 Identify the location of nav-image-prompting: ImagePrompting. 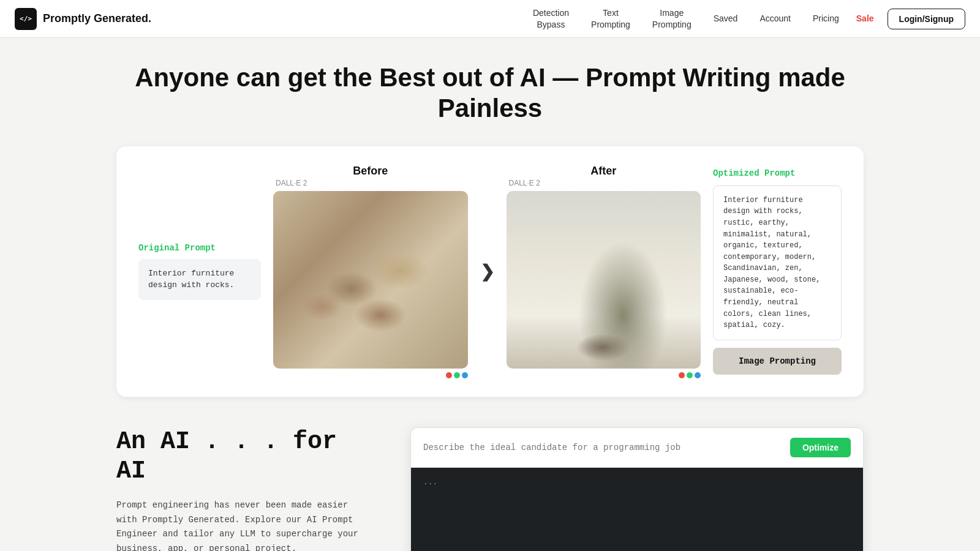
(672, 18).